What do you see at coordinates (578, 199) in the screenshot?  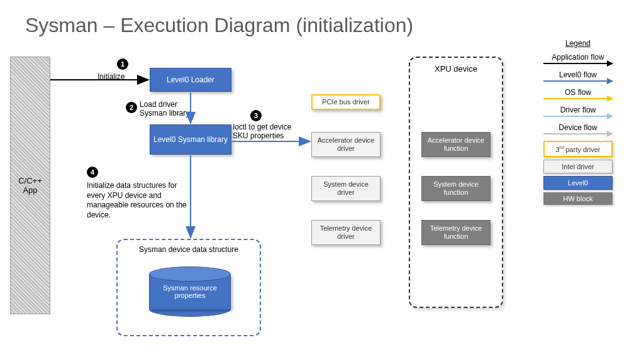 I see `legend-hw: HW block` at bounding box center [578, 199].